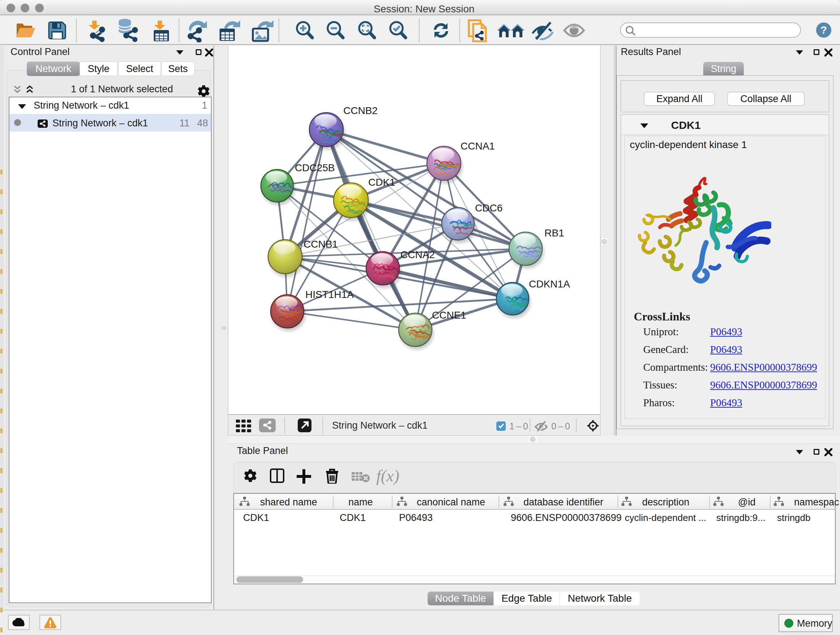  I want to click on svg-text: CCNA1, so click(478, 146).